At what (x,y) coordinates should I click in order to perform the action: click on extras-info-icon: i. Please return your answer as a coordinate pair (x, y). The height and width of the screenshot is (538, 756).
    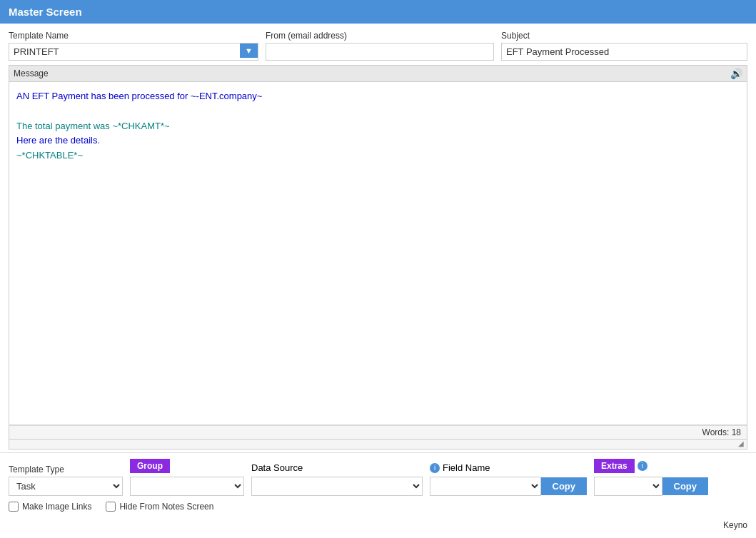
    Looking at the image, I should click on (642, 466).